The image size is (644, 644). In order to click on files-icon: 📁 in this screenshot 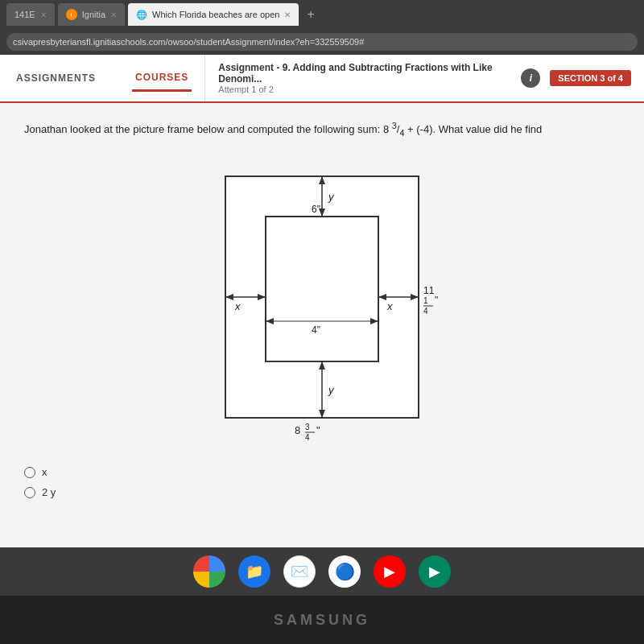, I will do `click(254, 572)`.